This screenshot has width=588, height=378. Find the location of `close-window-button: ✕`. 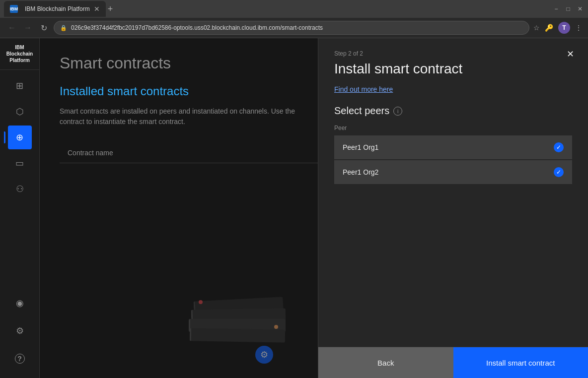

close-window-button: ✕ is located at coordinates (580, 9).